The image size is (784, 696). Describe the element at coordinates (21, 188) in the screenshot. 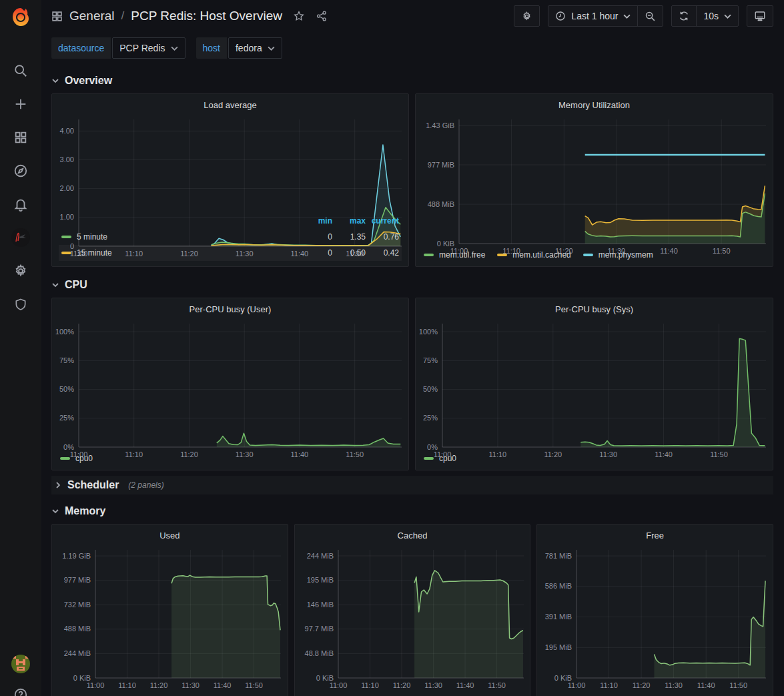

I see `sidebar-icon-list` at that location.